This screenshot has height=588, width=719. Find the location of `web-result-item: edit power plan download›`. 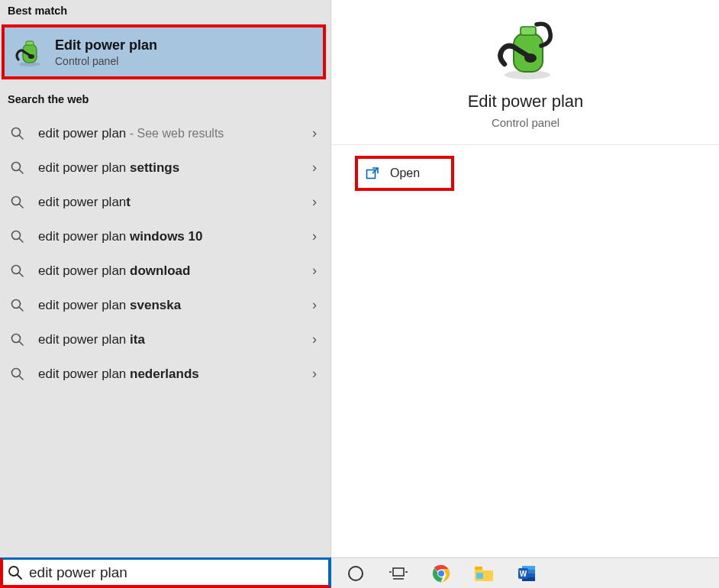

web-result-item: edit power plan download› is located at coordinates (165, 270).